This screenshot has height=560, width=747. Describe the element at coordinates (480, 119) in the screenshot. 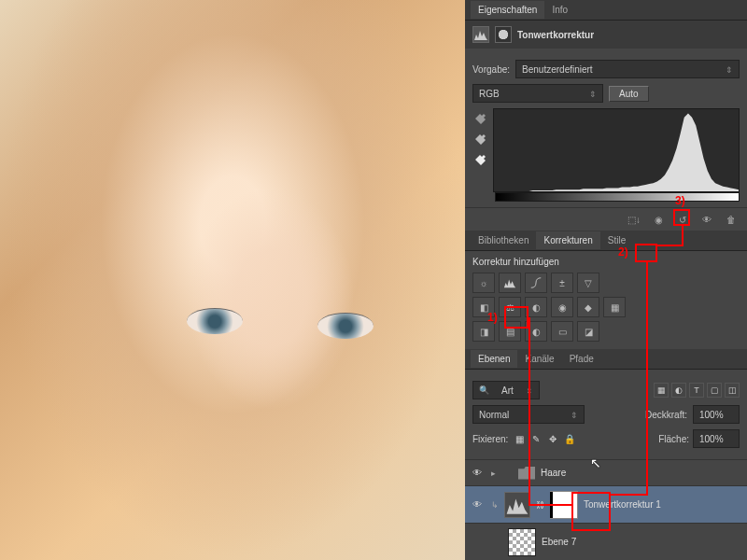

I see `eyedropper-black-icon` at that location.